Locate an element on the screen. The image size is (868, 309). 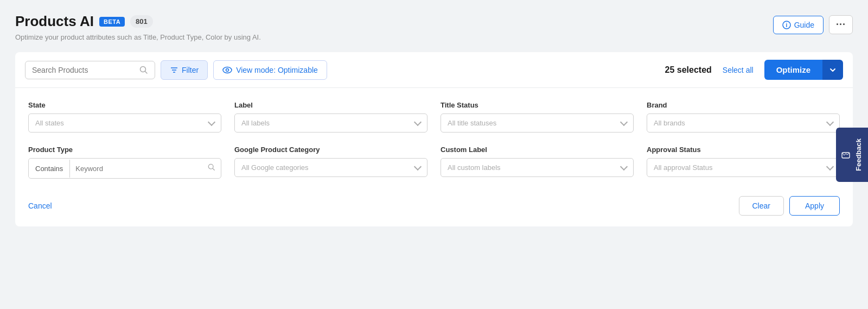
title-status-select: All title statuses is located at coordinates (537, 123).